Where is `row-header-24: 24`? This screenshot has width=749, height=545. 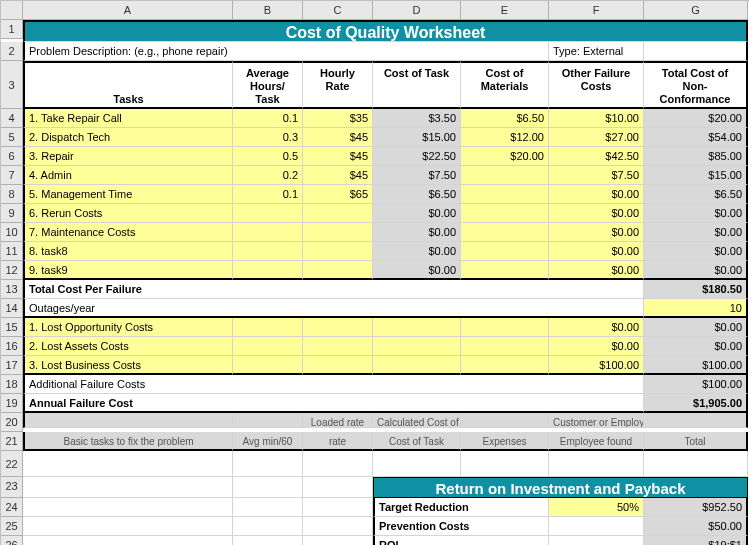
row-header-24: 24 is located at coordinates (12, 508).